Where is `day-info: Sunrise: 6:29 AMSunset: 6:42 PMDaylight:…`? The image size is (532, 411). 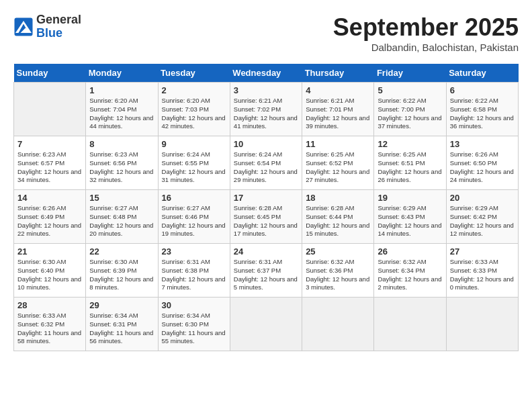 day-info: Sunrise: 6:29 AMSunset: 6:42 PMDaylight:… is located at coordinates (482, 222).